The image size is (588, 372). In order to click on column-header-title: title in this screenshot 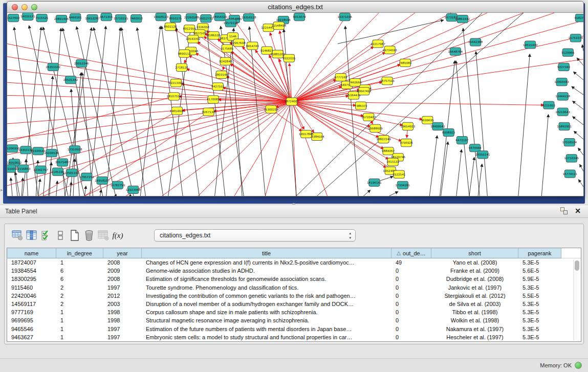, I will do `click(267, 253)`.